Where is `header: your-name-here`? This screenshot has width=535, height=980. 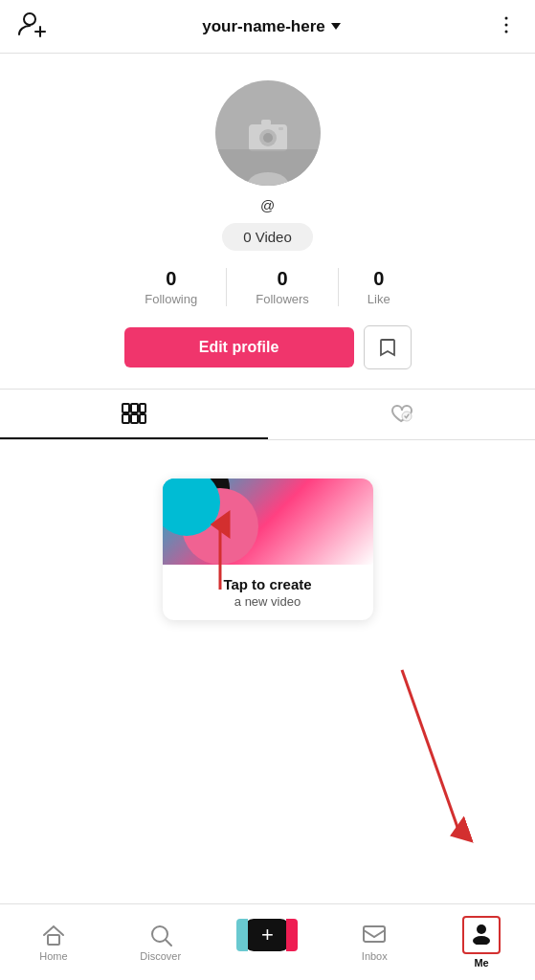
header: your-name-here is located at coordinates (268, 27).